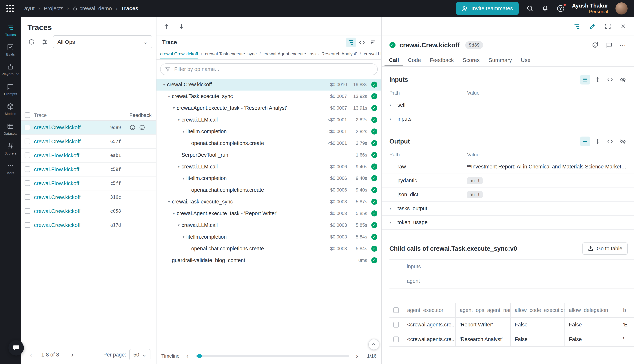  What do you see at coordinates (374, 344) in the screenshot?
I see `scroll-to-top-button` at bounding box center [374, 344].